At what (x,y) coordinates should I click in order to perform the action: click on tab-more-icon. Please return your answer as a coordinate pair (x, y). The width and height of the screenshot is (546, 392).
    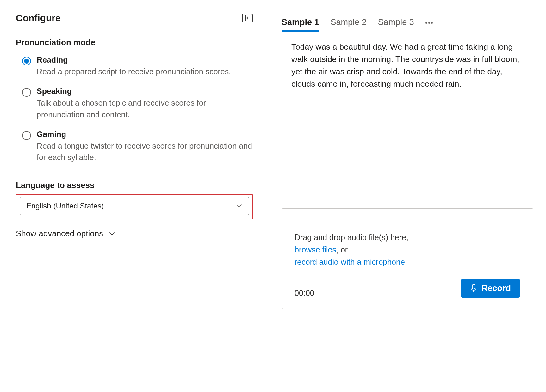
    Looking at the image, I should click on (429, 25).